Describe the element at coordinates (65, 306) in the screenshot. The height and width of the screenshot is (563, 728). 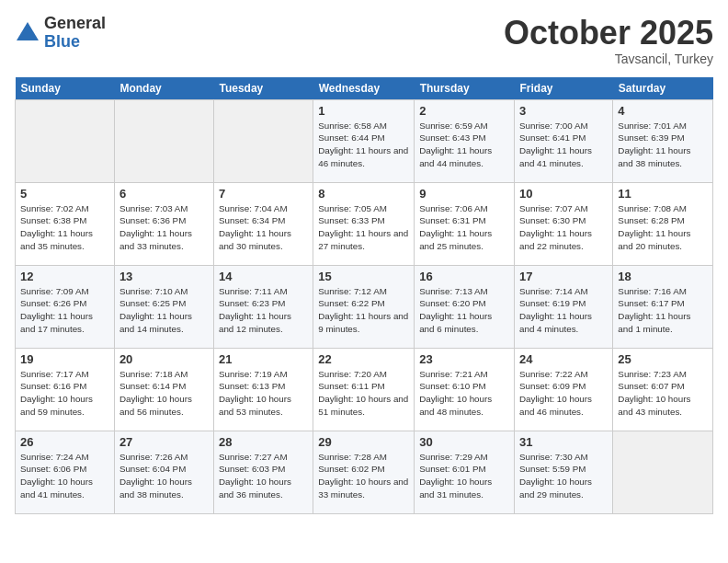
I see `day-cell: 12Sunrise: 7:09 AMSunset: 6:26 PMDayligh…` at that location.